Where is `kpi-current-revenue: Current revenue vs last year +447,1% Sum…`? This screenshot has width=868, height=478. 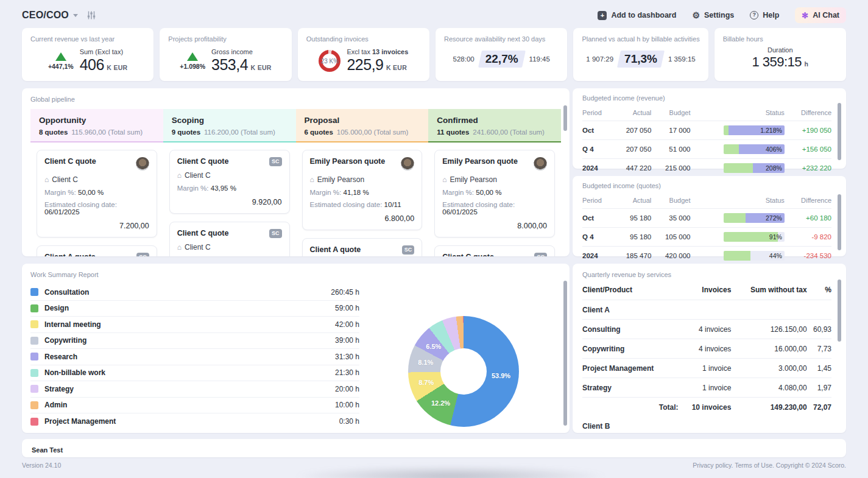 kpi-current-revenue: Current revenue vs last year +447,1% Sum… is located at coordinates (88, 55).